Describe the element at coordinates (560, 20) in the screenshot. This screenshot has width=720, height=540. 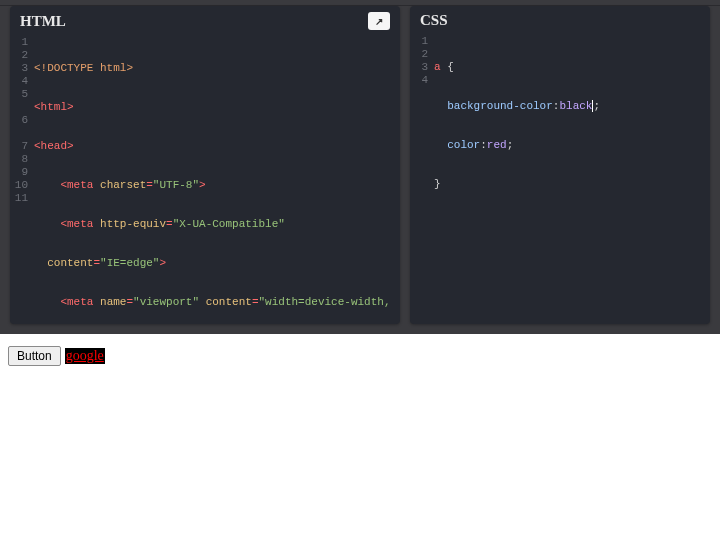
I see `css-panel-header: CSS` at that location.